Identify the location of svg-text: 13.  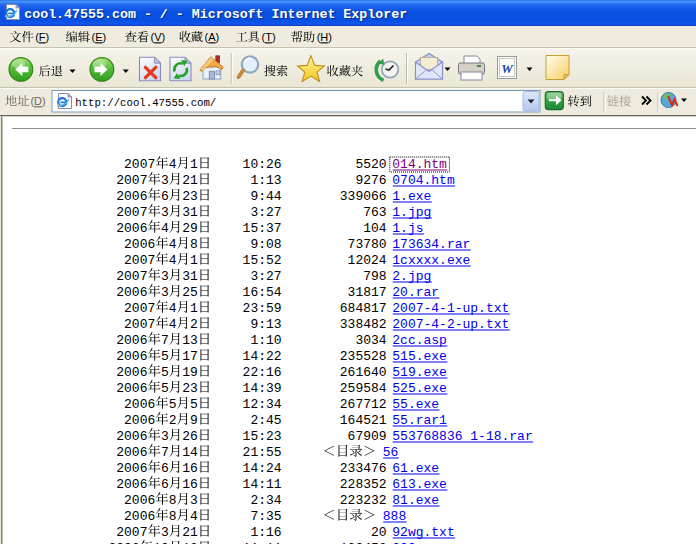
(190, 340).